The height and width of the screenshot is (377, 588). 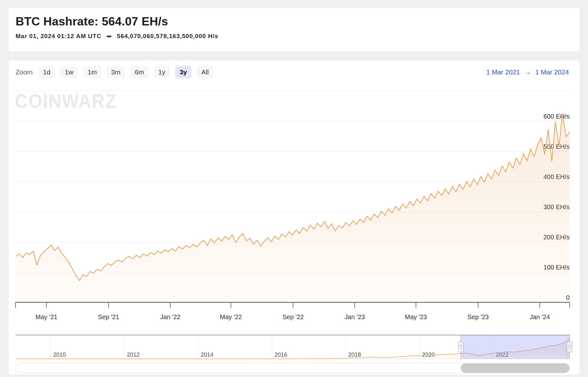 What do you see at coordinates (47, 72) in the screenshot?
I see `zoom-button-1d: 1d` at bounding box center [47, 72].